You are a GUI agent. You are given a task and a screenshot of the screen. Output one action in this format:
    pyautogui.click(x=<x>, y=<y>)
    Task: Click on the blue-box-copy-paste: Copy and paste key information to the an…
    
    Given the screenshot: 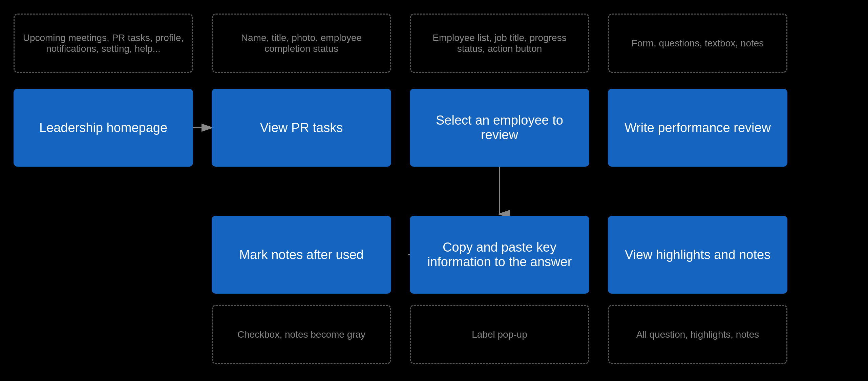 What is the action you would take?
    pyautogui.click(x=500, y=255)
    